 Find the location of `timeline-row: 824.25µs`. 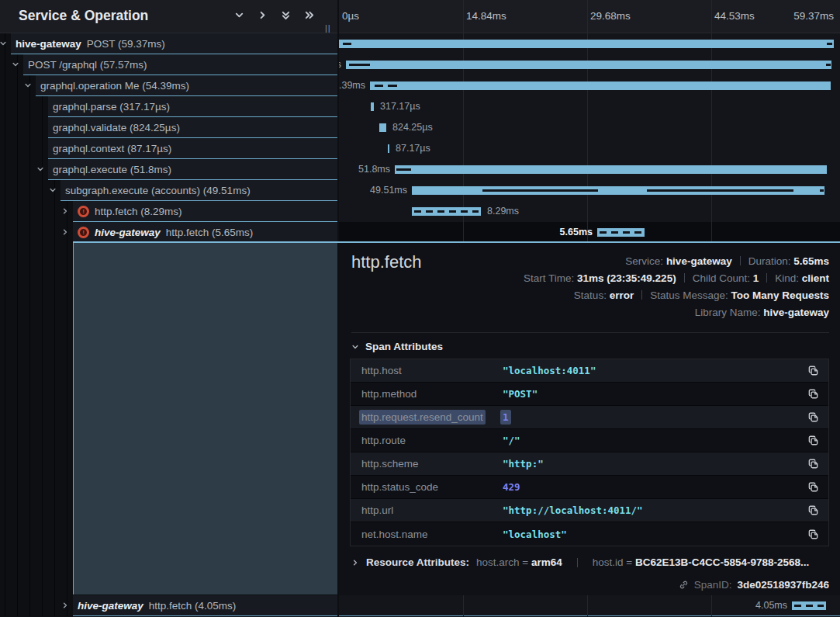

timeline-row: 824.25µs is located at coordinates (589, 127).